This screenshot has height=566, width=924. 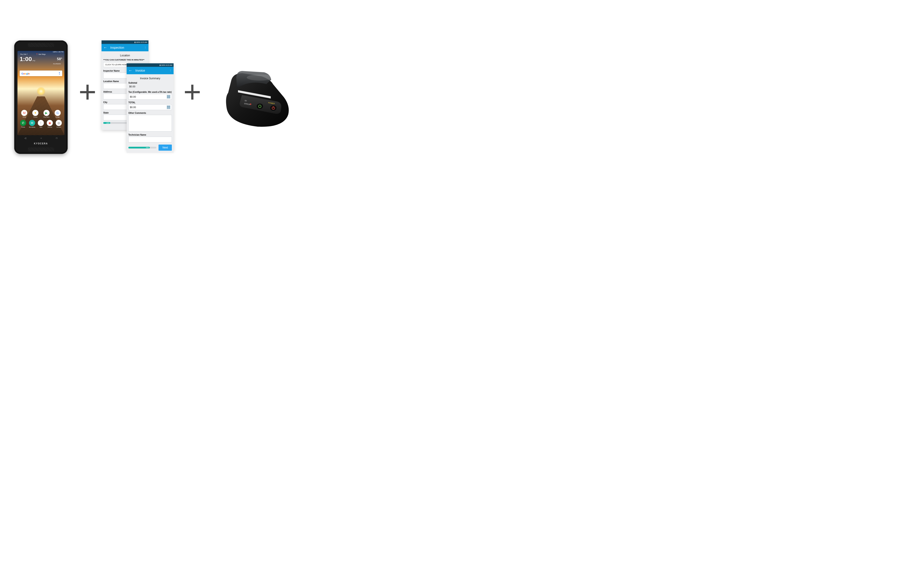 I want to click on printer-brand: SII, so click(x=246, y=101).